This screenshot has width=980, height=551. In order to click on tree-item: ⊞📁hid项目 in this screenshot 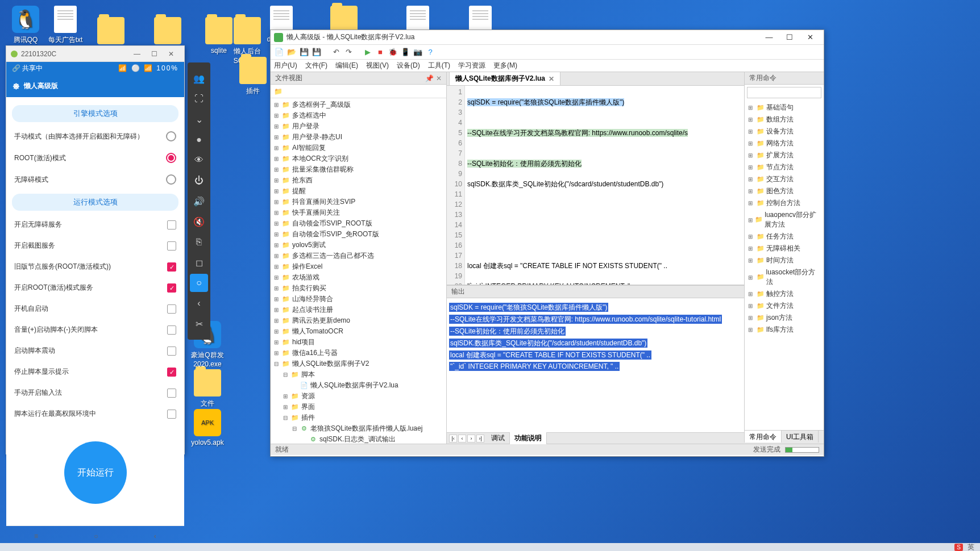, I will do `click(358, 342)`.